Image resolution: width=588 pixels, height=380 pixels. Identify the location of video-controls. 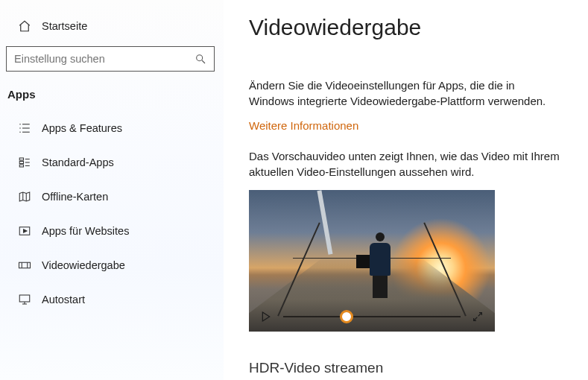
(372, 317).